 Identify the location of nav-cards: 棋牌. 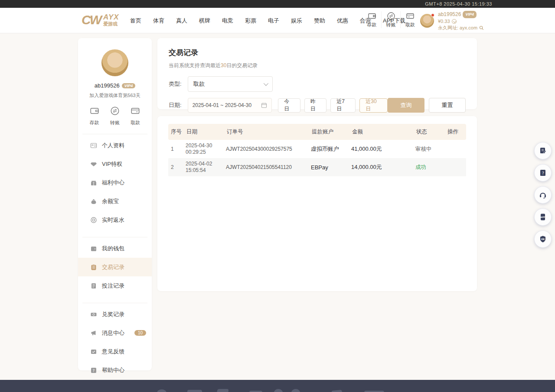
(205, 21).